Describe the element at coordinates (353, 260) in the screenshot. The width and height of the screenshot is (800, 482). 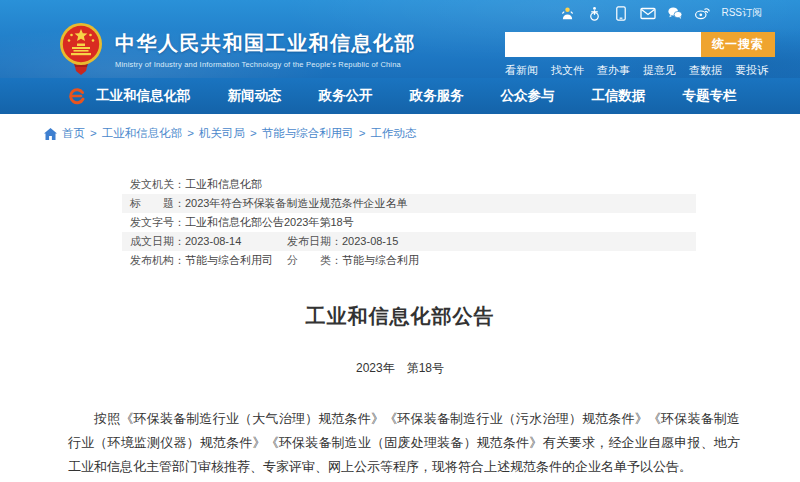
I see `meta-cell: 分 类：节能与综合利用` at that location.